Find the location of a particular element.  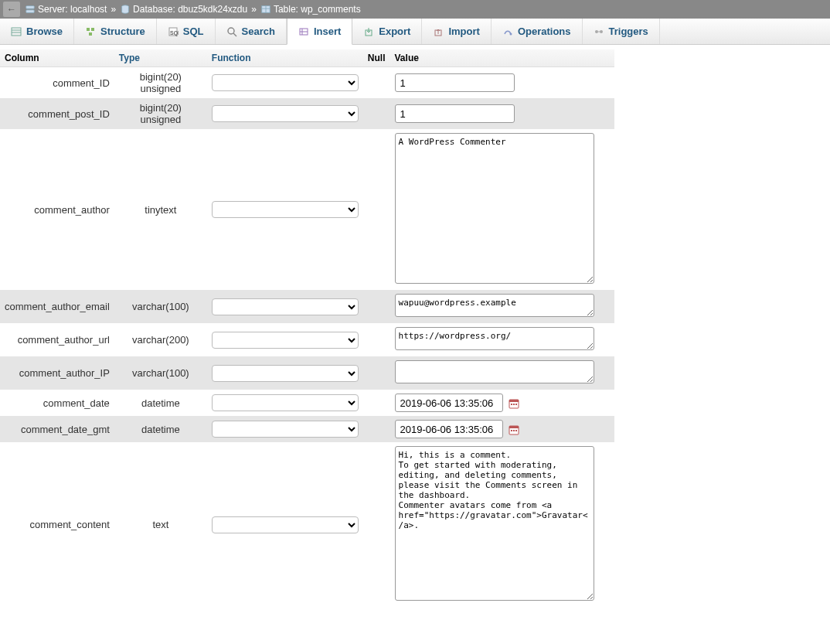

breadcrumb-database: Database: dbuz5kdk24xzdu is located at coordinates (190, 9).